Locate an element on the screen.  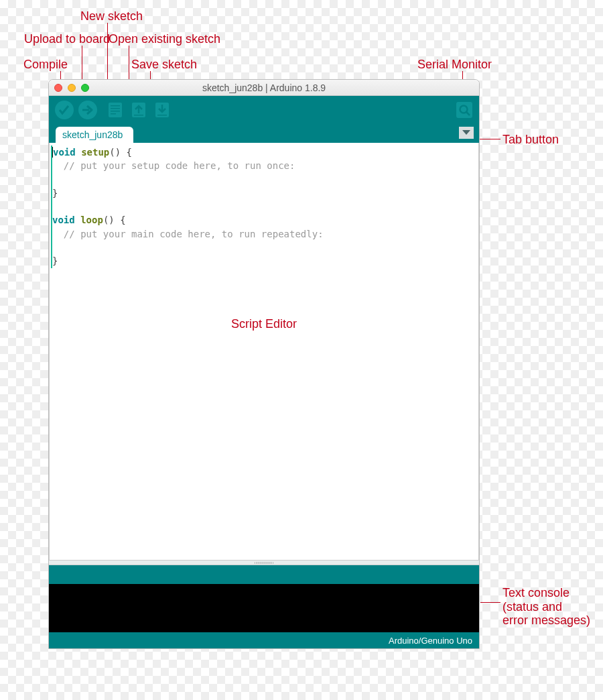
annotation-upload: Upload to board is located at coordinates (67, 39).